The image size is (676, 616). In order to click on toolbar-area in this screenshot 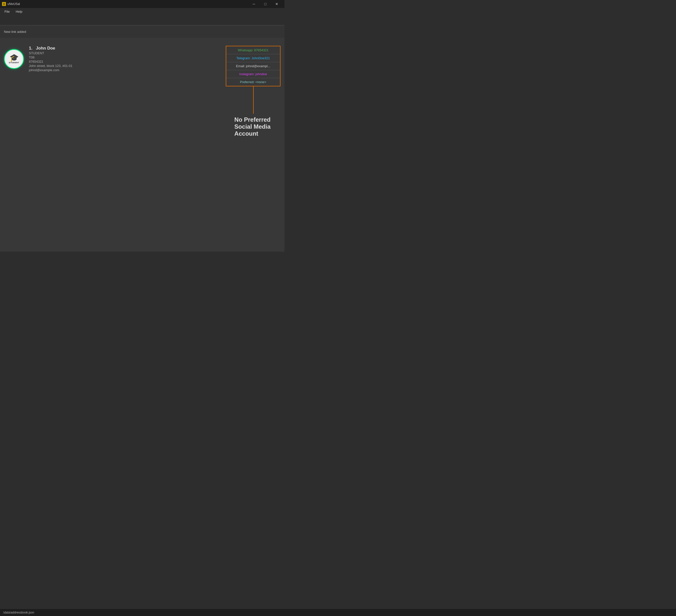, I will do `click(142, 20)`.